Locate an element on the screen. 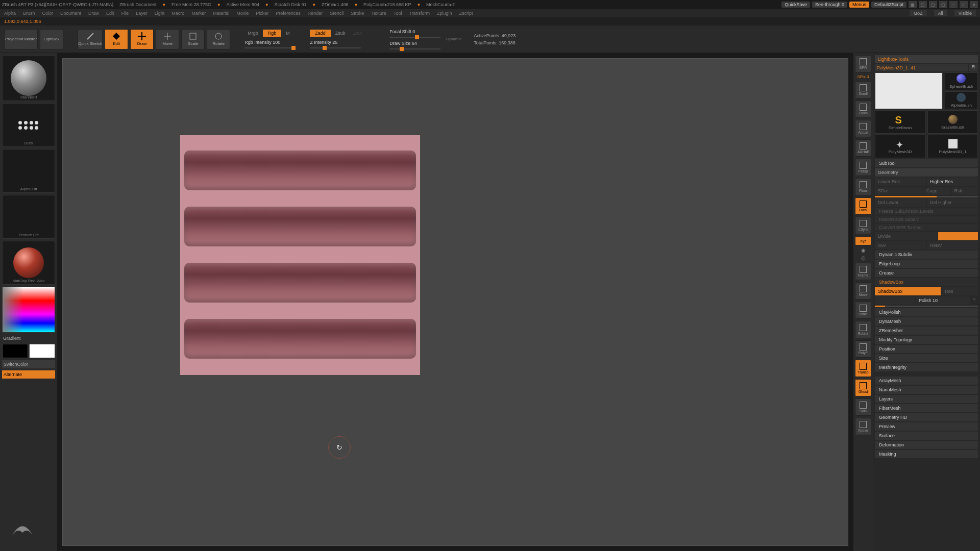 This screenshot has height=551, width=980. focal-shift-slider: Focal Shift 0 is located at coordinates (415, 34).